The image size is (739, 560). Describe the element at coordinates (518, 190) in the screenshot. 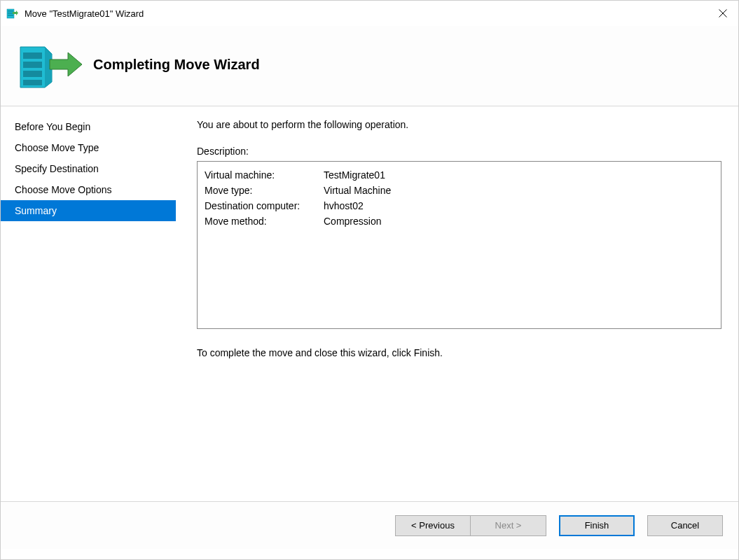

I see `detail-value: Virtual Machine` at that location.